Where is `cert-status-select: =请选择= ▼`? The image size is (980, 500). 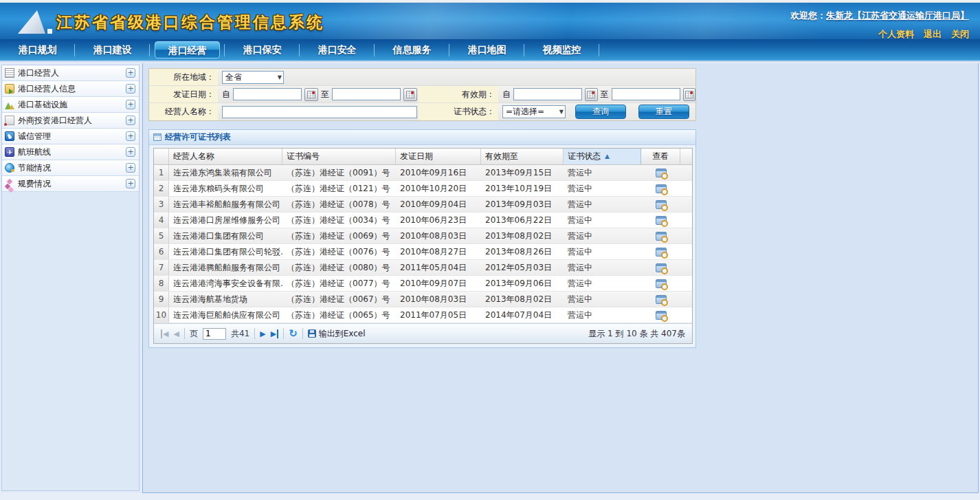
cert-status-select: =请选择= ▼ is located at coordinates (534, 111).